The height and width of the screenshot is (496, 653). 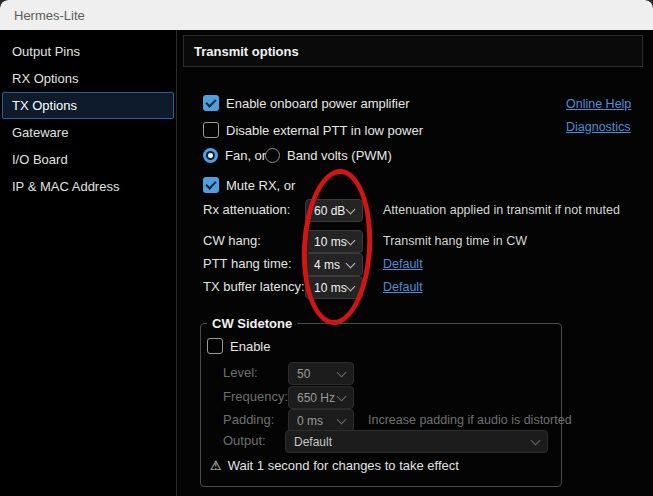 What do you see at coordinates (88, 160) in the screenshot?
I see `sidebar-item-io-board: I/O Board` at bounding box center [88, 160].